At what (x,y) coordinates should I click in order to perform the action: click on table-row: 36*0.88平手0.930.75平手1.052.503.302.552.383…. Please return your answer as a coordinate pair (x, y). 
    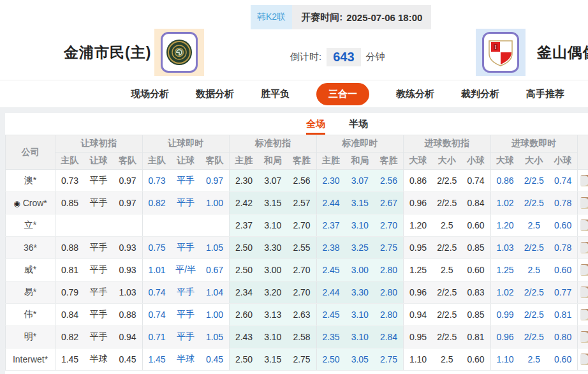
    Looking at the image, I should click on (297, 248).